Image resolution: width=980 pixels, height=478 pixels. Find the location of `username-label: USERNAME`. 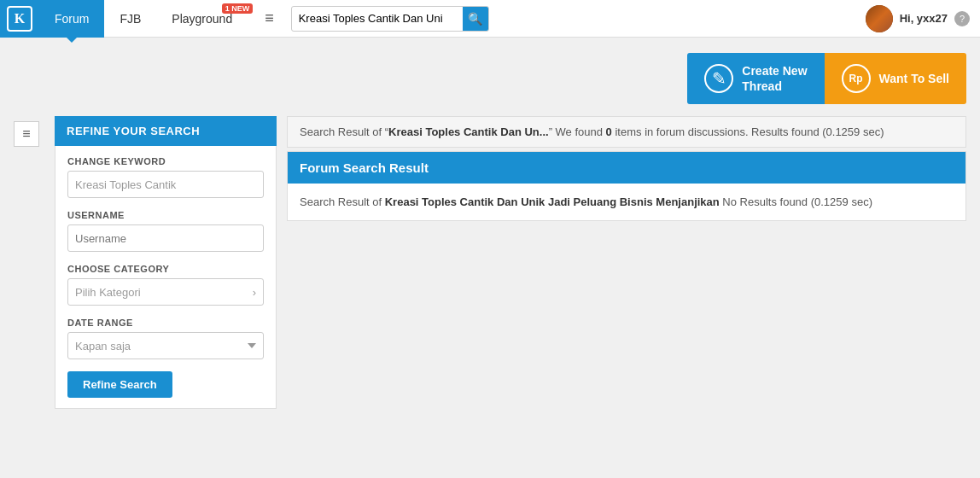

username-label: USERNAME is located at coordinates (166, 215).